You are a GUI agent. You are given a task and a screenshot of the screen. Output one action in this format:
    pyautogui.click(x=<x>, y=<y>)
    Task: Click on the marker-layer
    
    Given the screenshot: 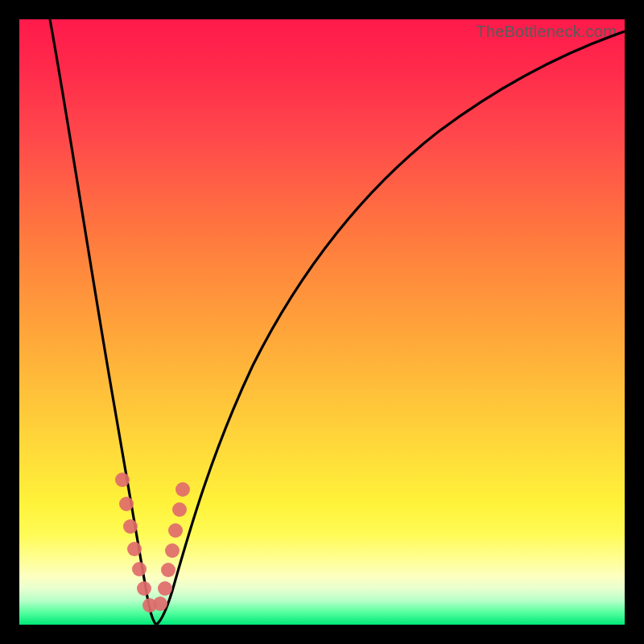 What is the action you would take?
    pyautogui.click(x=153, y=543)
    